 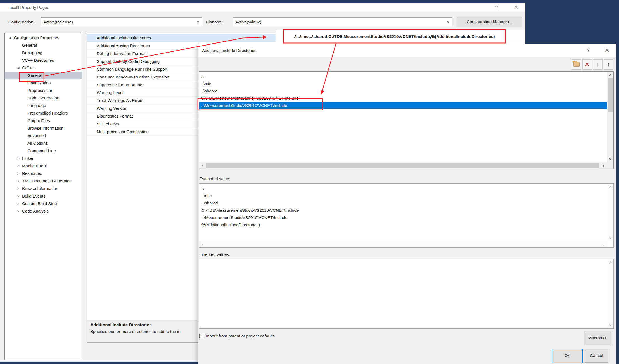 What do you see at coordinates (598, 64) in the screenshot?
I see `arrow-down-icon: ↓` at bounding box center [598, 64].